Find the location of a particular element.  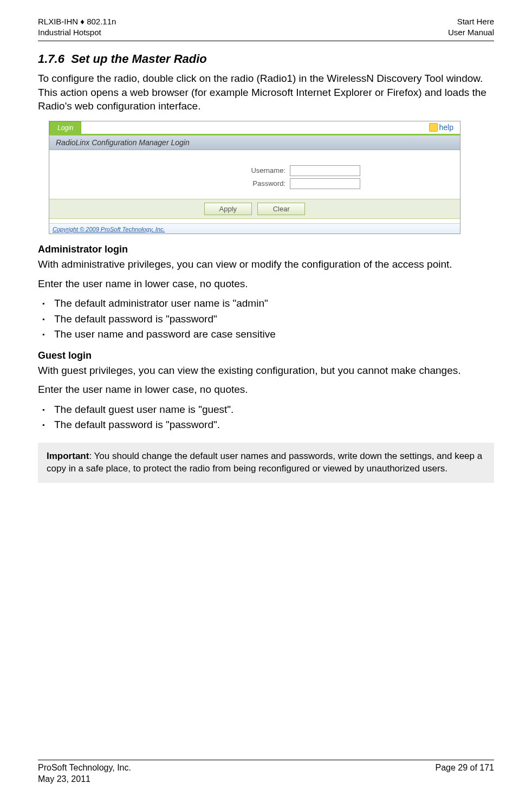

list-item: The default password is "password". is located at coordinates (266, 425).